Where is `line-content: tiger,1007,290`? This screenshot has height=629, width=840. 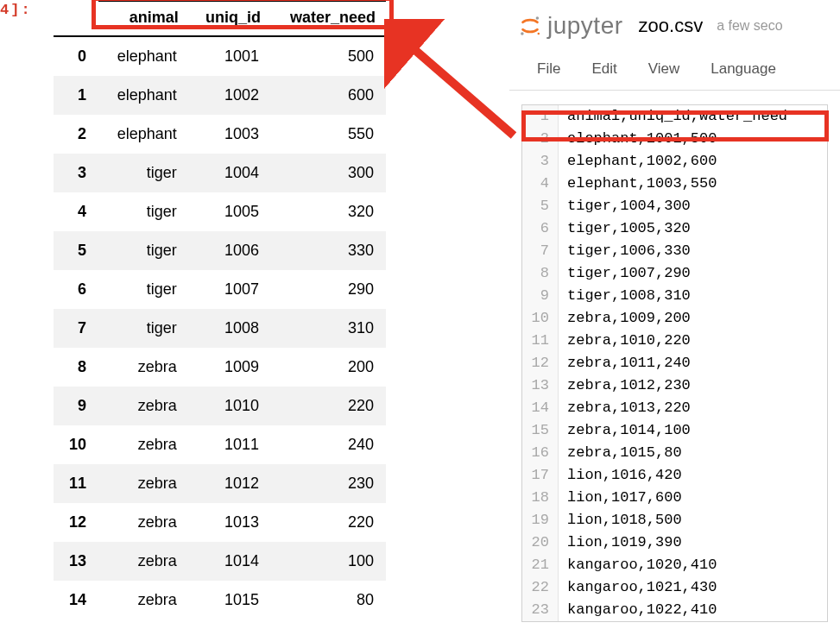
line-content: tiger,1007,290 is located at coordinates (625, 274).